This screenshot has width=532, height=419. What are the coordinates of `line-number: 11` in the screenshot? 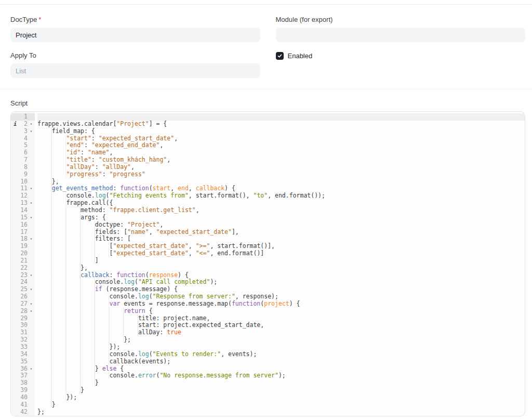 It's located at (19, 189).